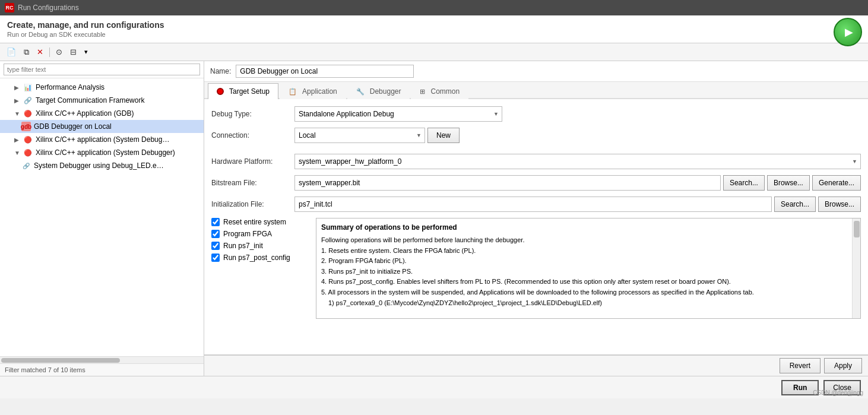  I want to click on checkboxes-column: Reset entire system Program FPGA Run ps7…, so click(259, 268).